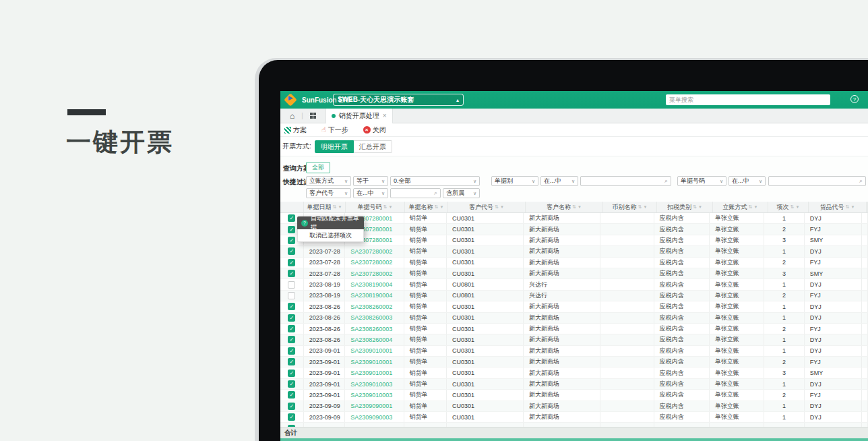 Image resolution: width=868 pixels, height=441 pixels. Describe the element at coordinates (398, 100) in the screenshot. I see `account-set-dropdown: SWEB-天心天思演示账套 ▴` at that location.